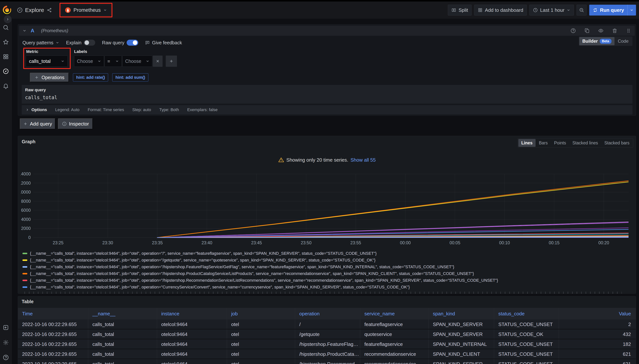  I want to click on bell-icon, so click(6, 86).